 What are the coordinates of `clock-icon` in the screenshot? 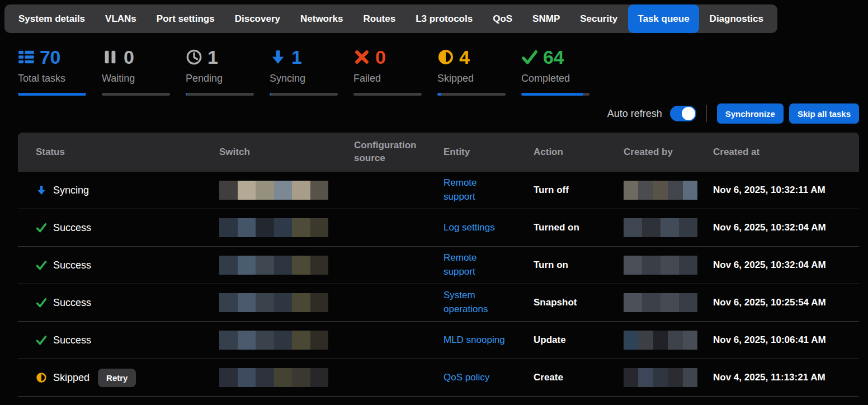 It's located at (194, 57).